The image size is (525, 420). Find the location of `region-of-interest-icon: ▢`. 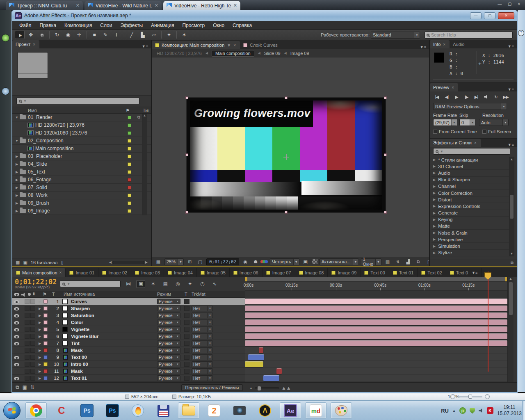

region-of-interest-icon: ▢ is located at coordinates (200, 262).